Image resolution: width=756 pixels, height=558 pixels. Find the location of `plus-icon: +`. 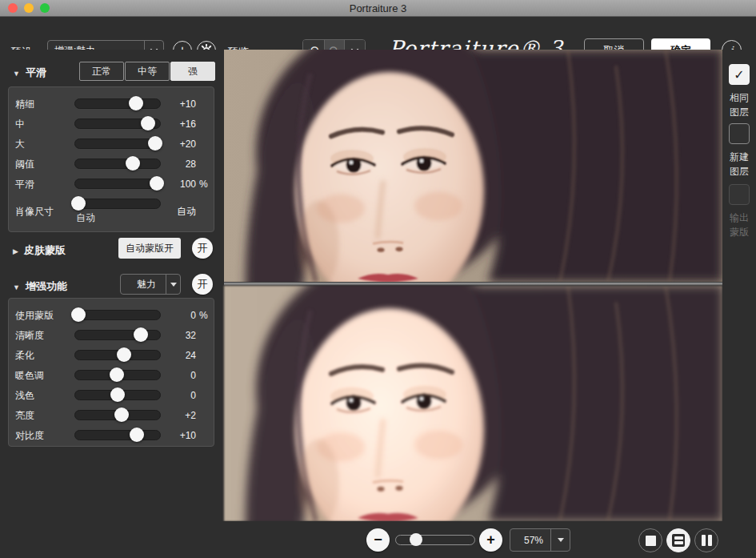

plus-icon: + is located at coordinates (491, 540).